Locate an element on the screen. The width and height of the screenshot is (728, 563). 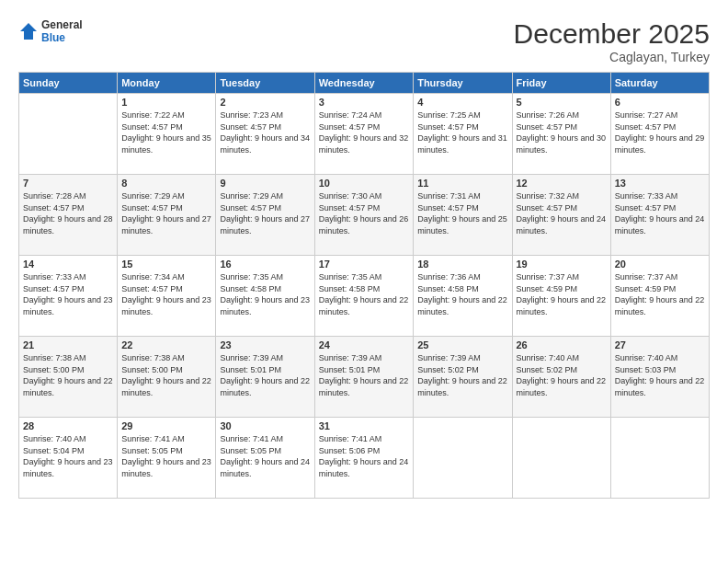
title-area: December 2025 Caglayan, Turkey is located at coordinates (612, 41).